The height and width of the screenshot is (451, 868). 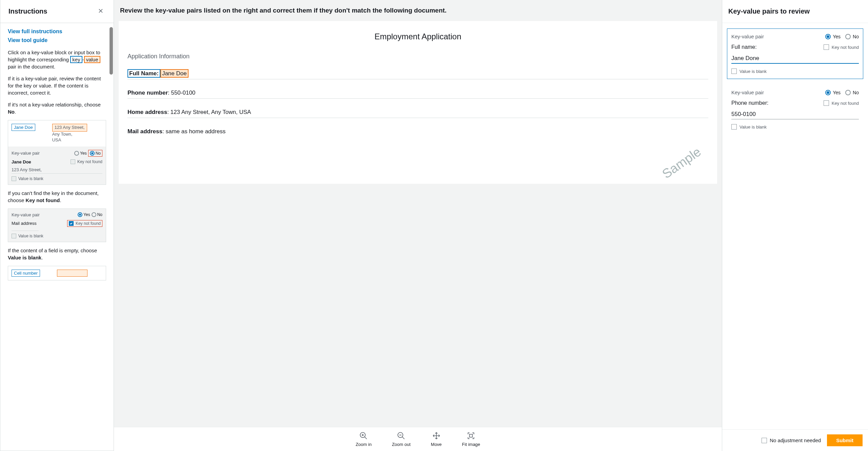 What do you see at coordinates (436, 436) in the screenshot?
I see `move-icon` at bounding box center [436, 436].